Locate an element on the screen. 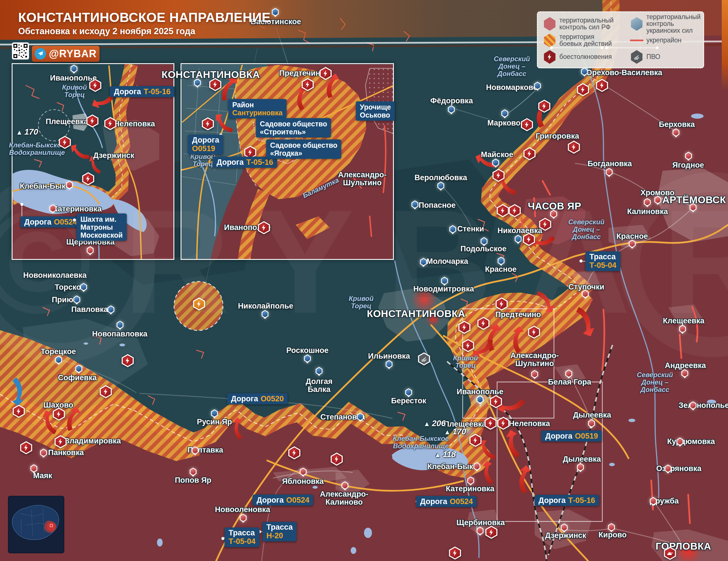 The width and height of the screenshot is (728, 561). city-label: Александро-Шультино is located at coordinates (535, 360).